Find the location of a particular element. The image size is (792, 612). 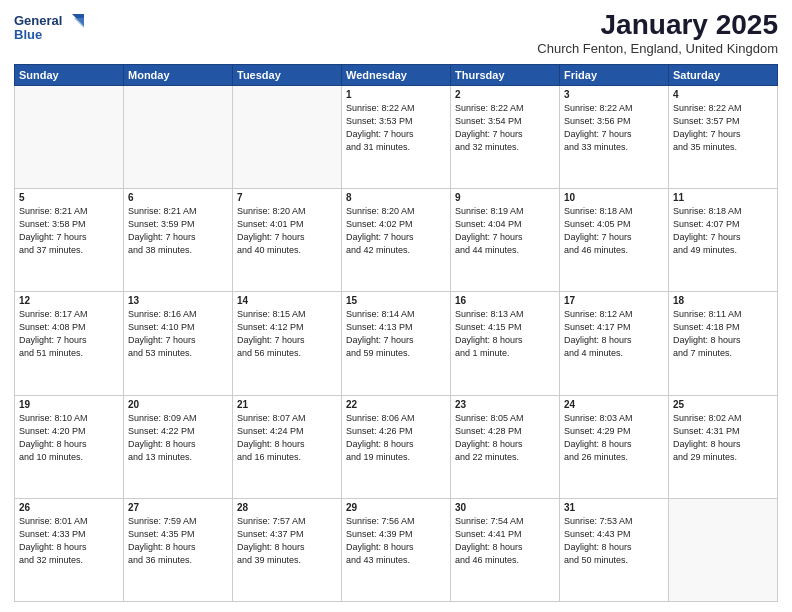

day-info: Sunrise: 8:18 AM Sunset: 4:05 PM Dayligh… is located at coordinates (614, 231).